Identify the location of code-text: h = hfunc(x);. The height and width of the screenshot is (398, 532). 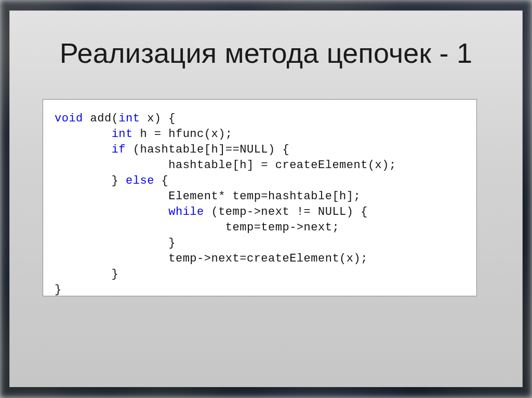
(183, 134).